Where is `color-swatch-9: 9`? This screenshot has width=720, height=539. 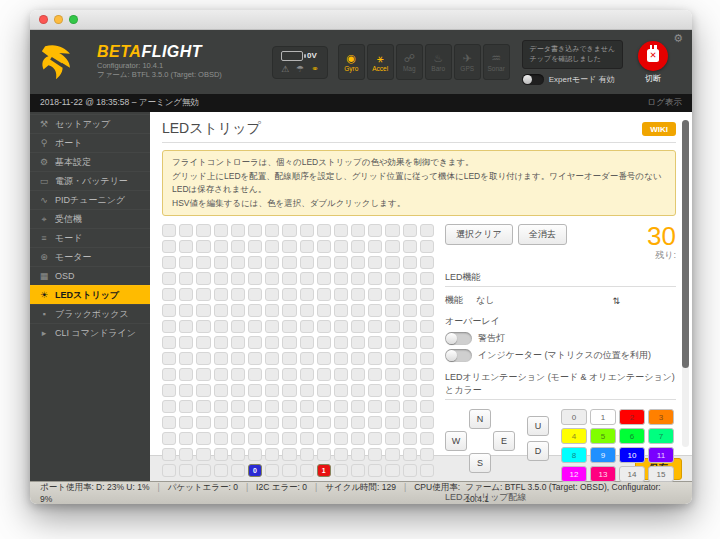 color-swatch-9: 9 is located at coordinates (603, 455).